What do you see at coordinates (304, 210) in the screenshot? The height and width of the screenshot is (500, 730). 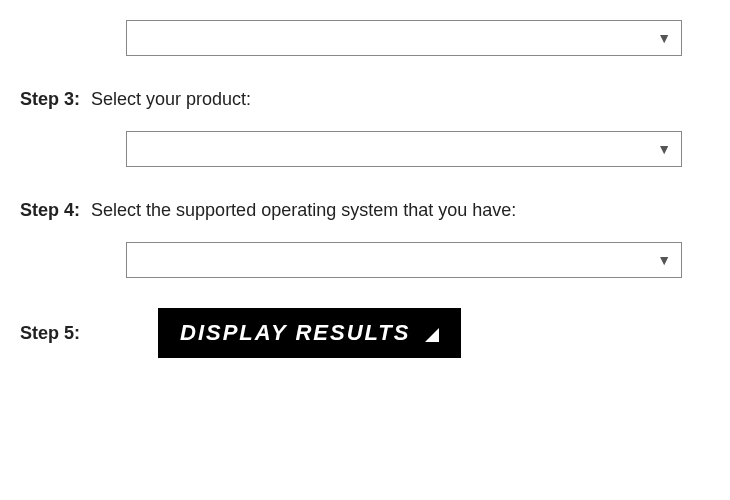 I see `step4-text: Select the supported operating system th…` at bounding box center [304, 210].